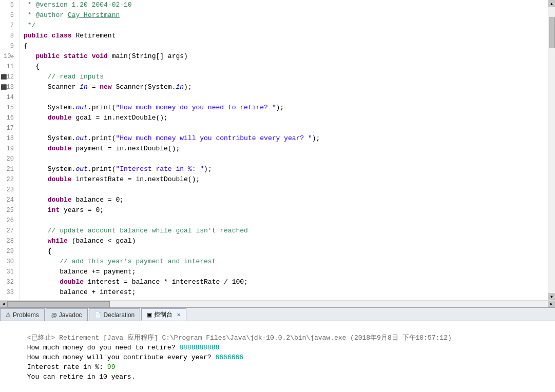 This screenshot has width=555, height=392. Describe the element at coordinates (67, 315) in the screenshot. I see `tab-javadoc: @ Javadoc` at that location.